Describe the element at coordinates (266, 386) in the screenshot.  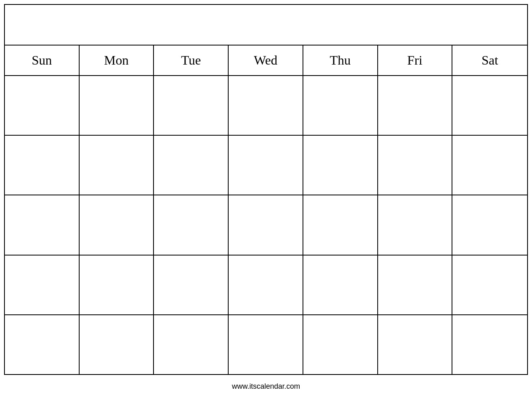
I see `footer-url: www.itscalendar.com` at that location.